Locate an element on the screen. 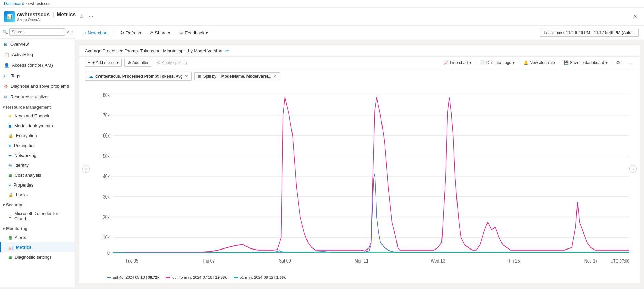 The height and width of the screenshot is (289, 644). page-title: Metrics is located at coordinates (66, 15).